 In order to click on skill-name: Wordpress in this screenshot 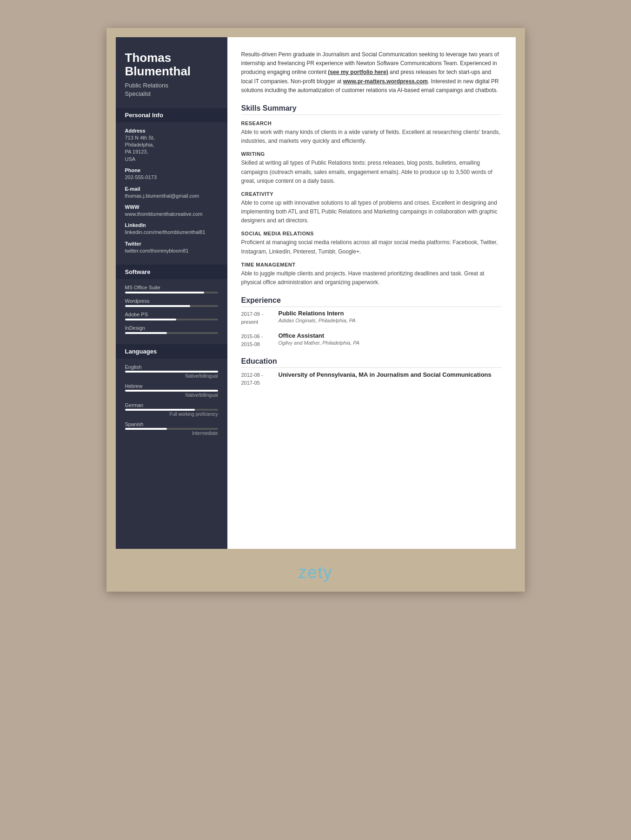, I will do `click(172, 301)`.